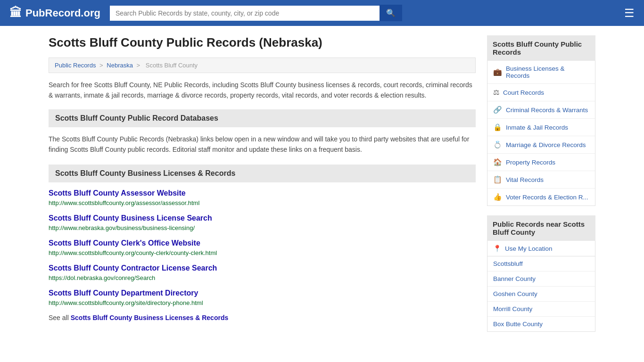  Describe the element at coordinates (262, 118) in the screenshot. I see `databases-section-header: Scotts Bluff County Public Record Databa…` at that location.